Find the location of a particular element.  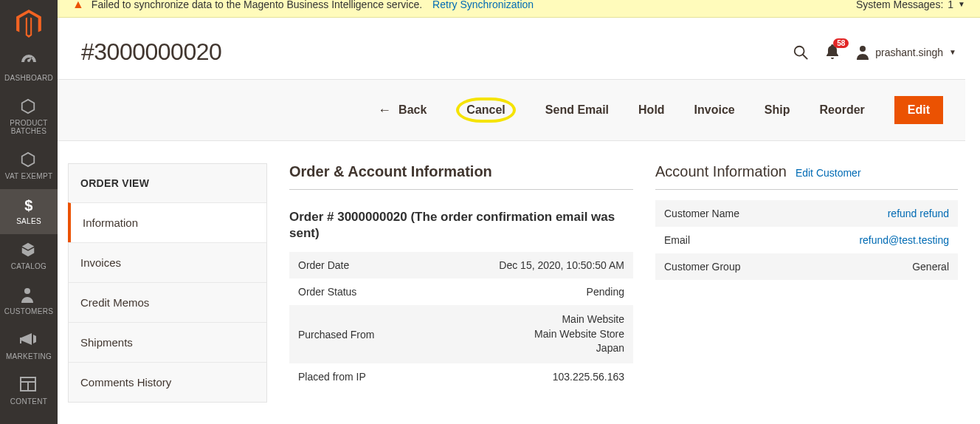

purchased-from-label: Purchased From is located at coordinates (367, 334).